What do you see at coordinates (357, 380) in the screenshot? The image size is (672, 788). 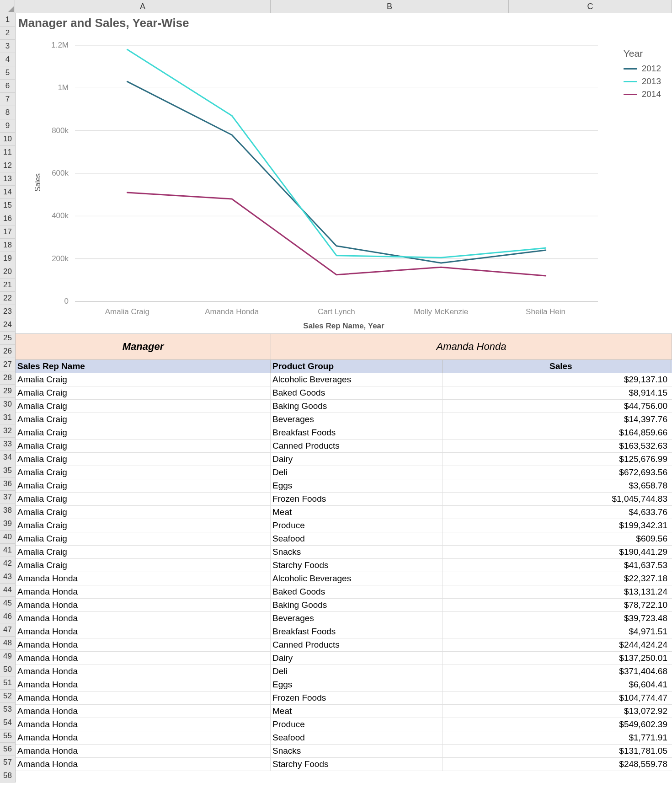 I see `cell-product-group: Alcoholic Beverages` at bounding box center [357, 380].